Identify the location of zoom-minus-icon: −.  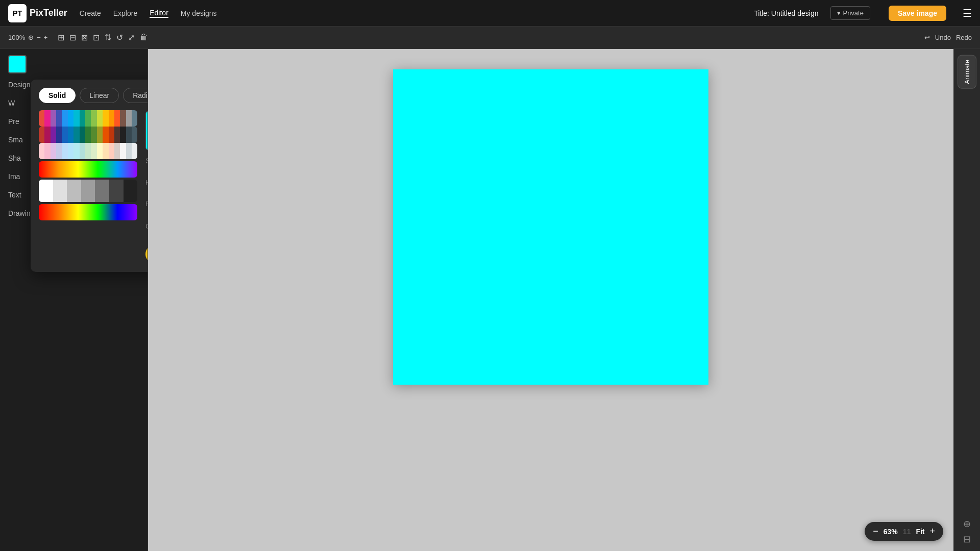
(39, 38).